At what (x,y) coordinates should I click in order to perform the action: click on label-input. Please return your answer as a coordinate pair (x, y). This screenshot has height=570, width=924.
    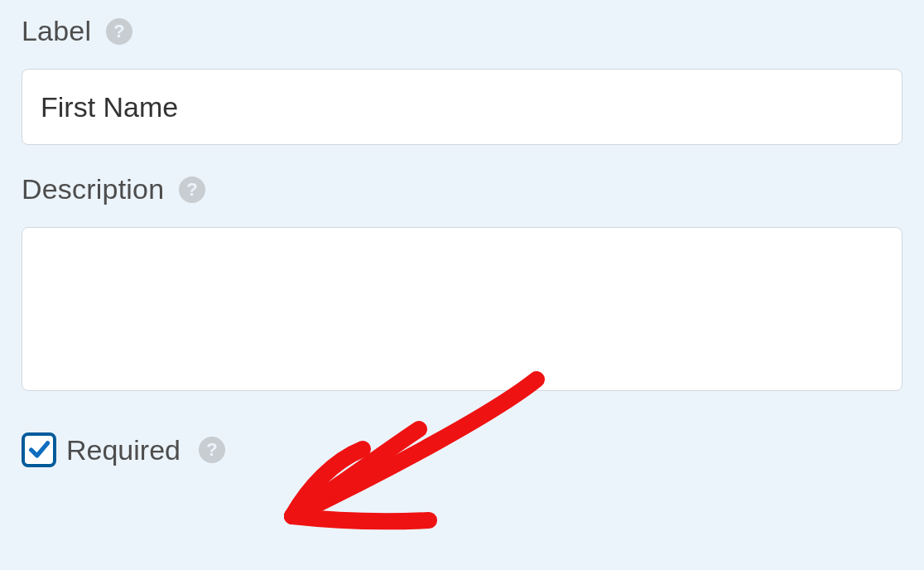
    Looking at the image, I should click on (462, 107).